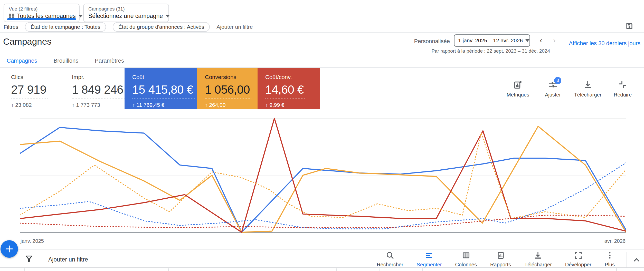 The height and width of the screenshot is (271, 644). What do you see at coordinates (491, 51) in the screenshot?
I see `comparison-period-label: Par rapport à la période : 22 sept. 2023…` at bounding box center [491, 51].